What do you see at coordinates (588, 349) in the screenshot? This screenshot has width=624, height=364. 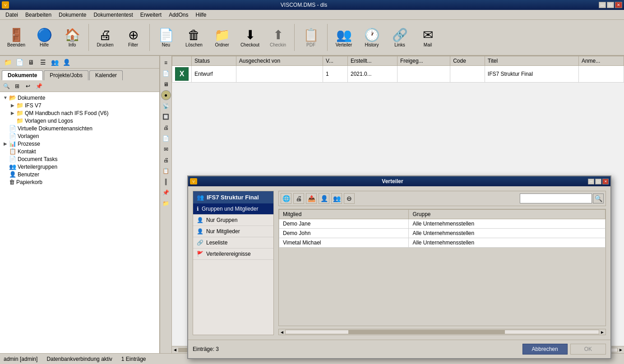 I see `ok-button: OK` at bounding box center [588, 349].